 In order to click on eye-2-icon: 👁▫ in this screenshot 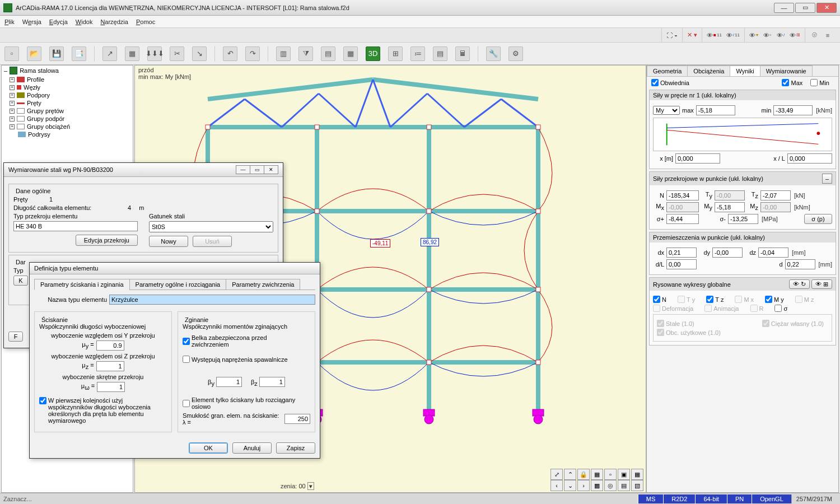, I will do `click(767, 35)`.